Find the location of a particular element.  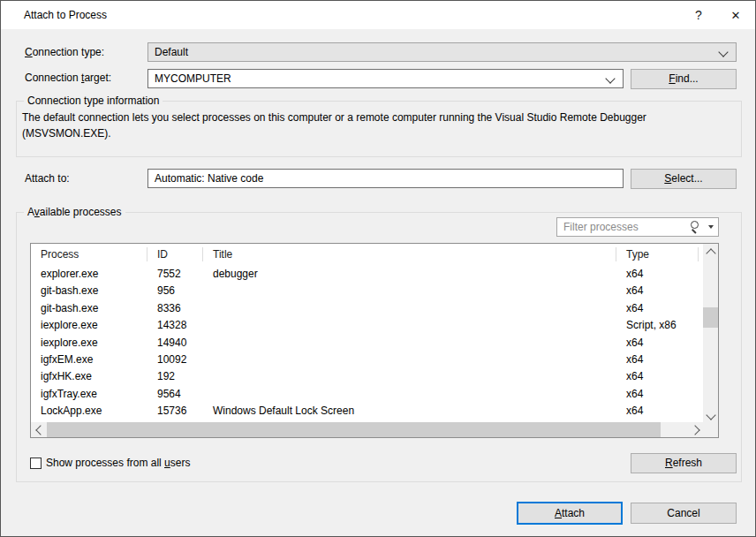

titlebar: Attach to Process ? ✕ is located at coordinates (378, 15).